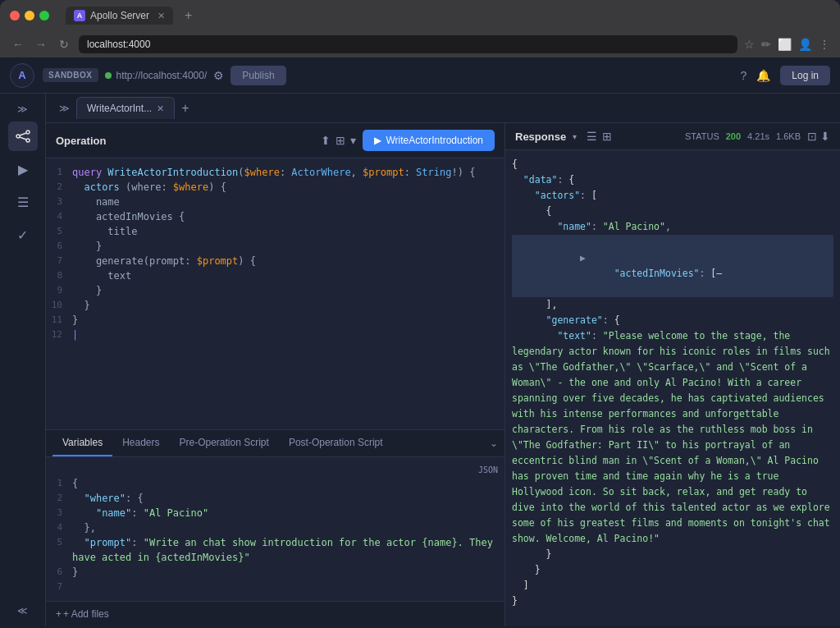 This screenshot has height=628, width=840. I want to click on add-files-button: + + Add files, so click(276, 614).